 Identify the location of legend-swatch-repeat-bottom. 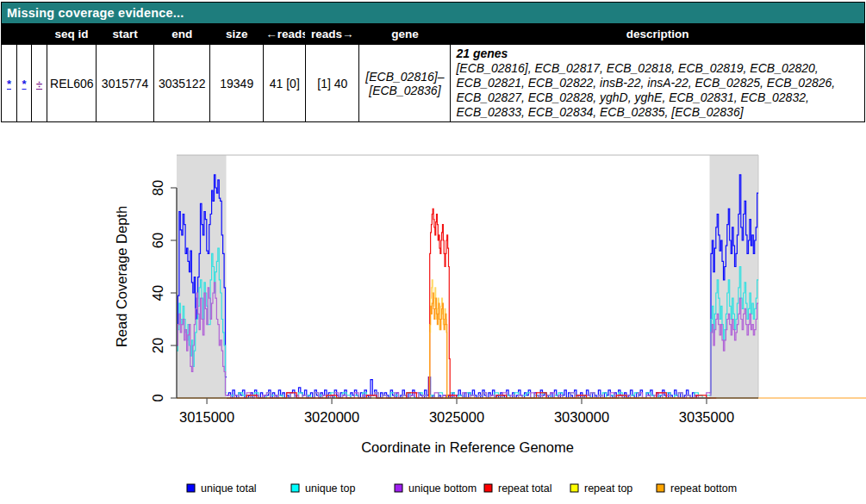
(660, 488).